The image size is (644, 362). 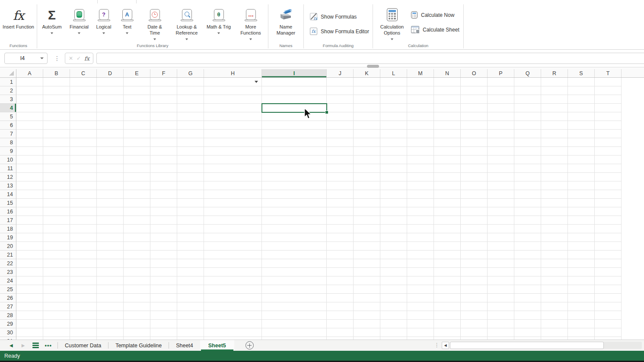 I want to click on column-header-F: F, so click(x=164, y=73).